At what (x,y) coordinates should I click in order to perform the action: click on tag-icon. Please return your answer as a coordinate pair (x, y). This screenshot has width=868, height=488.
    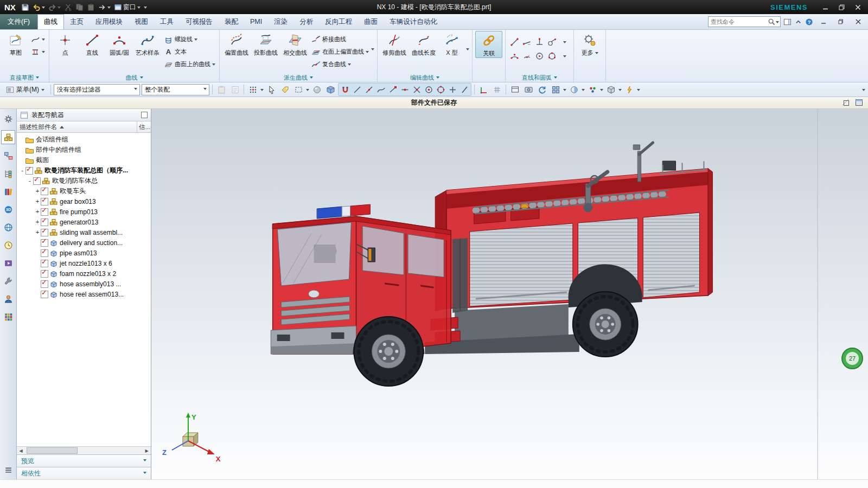
    Looking at the image, I should click on (285, 89).